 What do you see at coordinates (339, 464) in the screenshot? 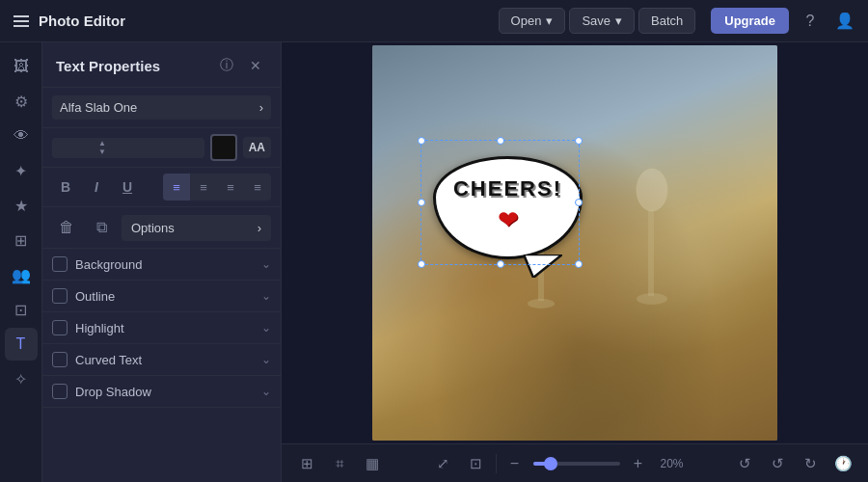
I see `crop-icon: ⌗` at bounding box center [339, 464].